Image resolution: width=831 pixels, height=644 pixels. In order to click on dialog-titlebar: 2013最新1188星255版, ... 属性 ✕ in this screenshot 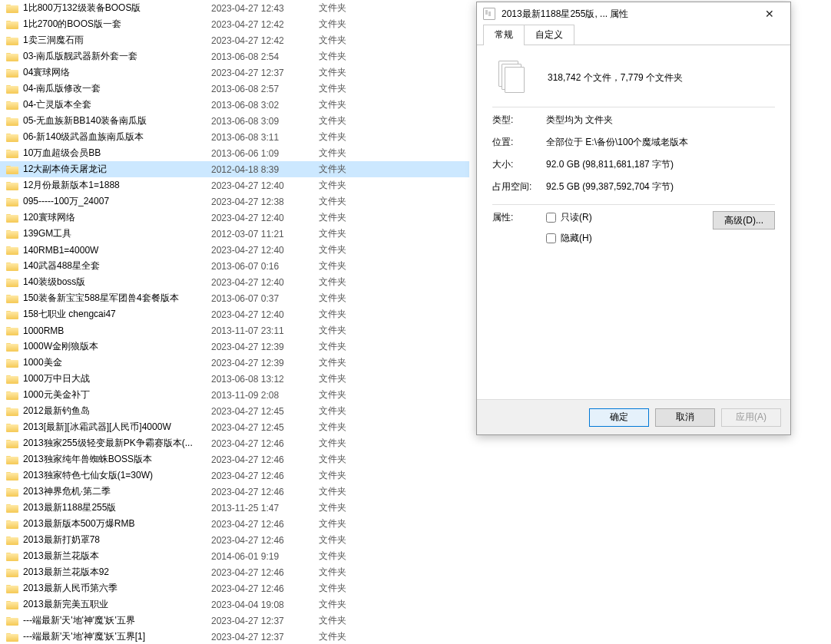, I will do `click(634, 14)`.